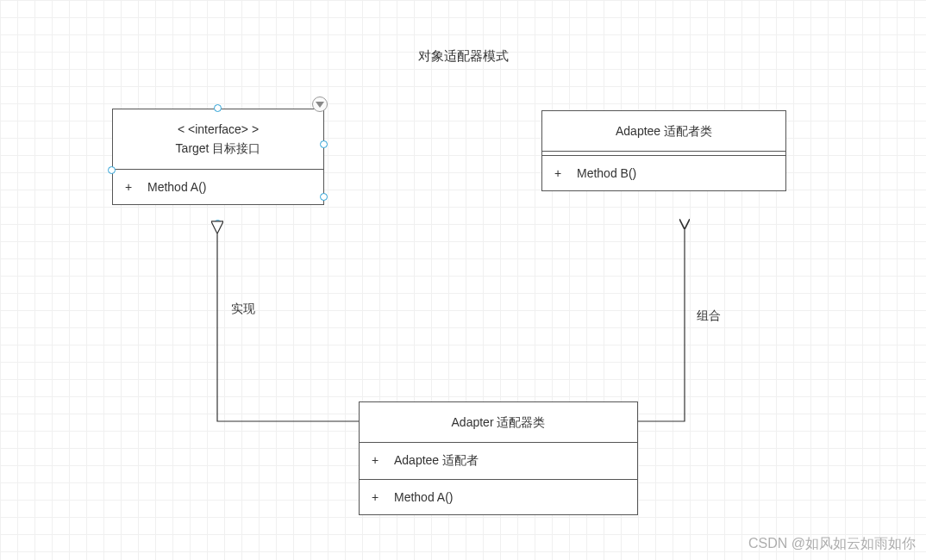  What do you see at coordinates (218, 129) in the screenshot?
I see `target-stereotype: < <interface> >` at bounding box center [218, 129].